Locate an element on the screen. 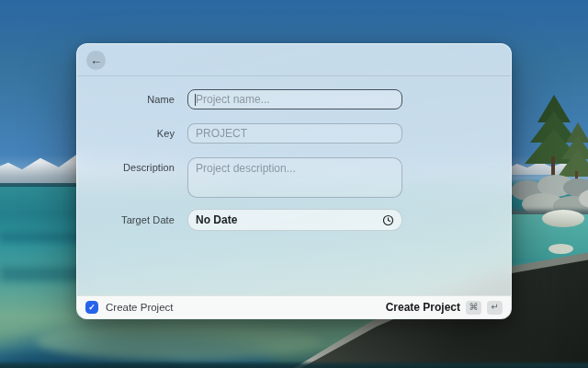 Image resolution: width=588 pixels, height=368 pixels. target-date-button: No Date is located at coordinates (295, 220).